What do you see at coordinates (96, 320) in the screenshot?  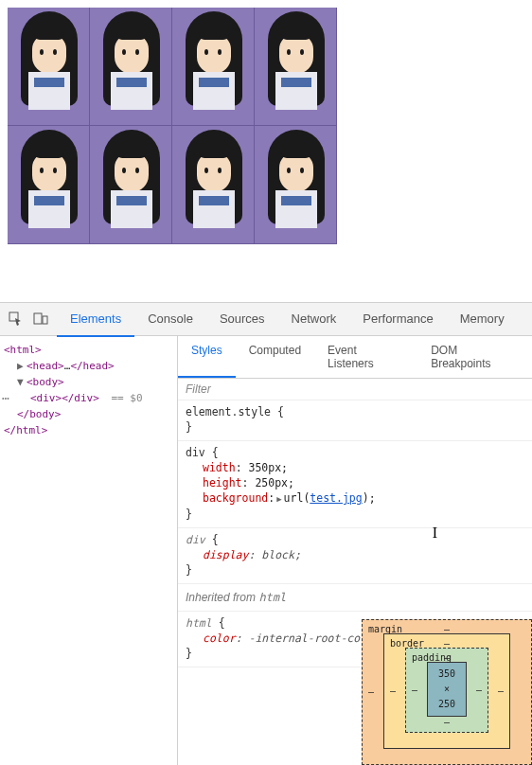 I see `tab-elements: Elements` at bounding box center [96, 320].